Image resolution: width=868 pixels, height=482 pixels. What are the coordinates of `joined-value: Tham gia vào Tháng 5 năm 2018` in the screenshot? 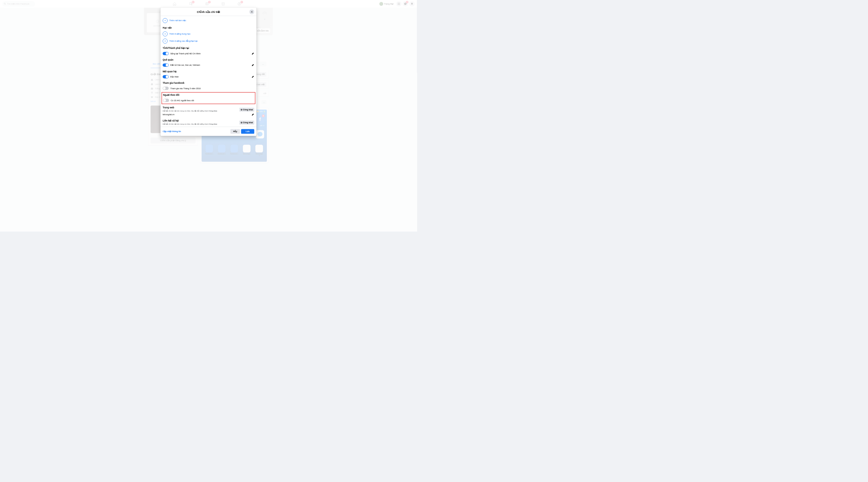 It's located at (212, 88).